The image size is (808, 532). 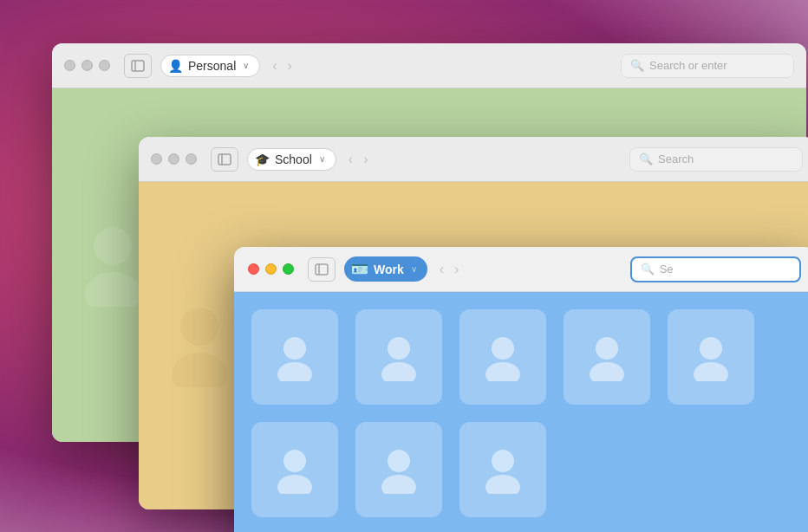 I want to click on chevron-down-icon-school: ∨, so click(x=323, y=159).